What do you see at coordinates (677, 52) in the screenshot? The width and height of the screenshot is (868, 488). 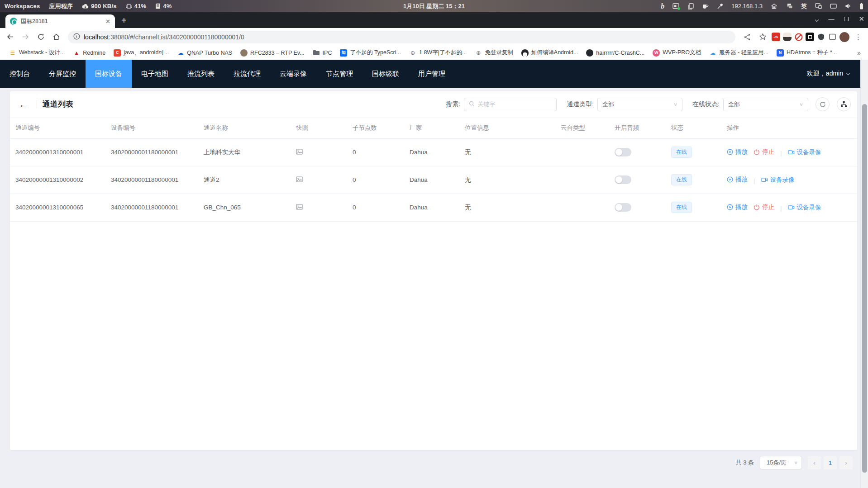 I see `bookmark-item: WWVP-PRO文档` at bounding box center [677, 52].